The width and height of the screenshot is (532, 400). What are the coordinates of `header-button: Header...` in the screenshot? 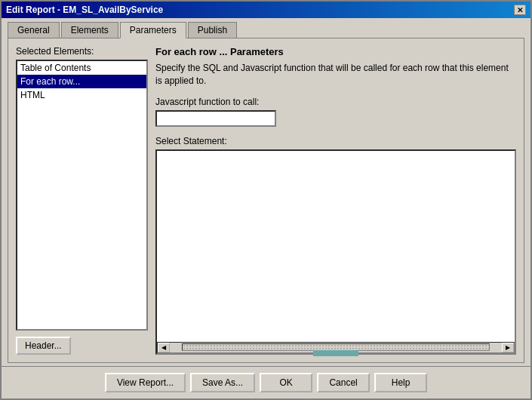 It's located at (44, 346).